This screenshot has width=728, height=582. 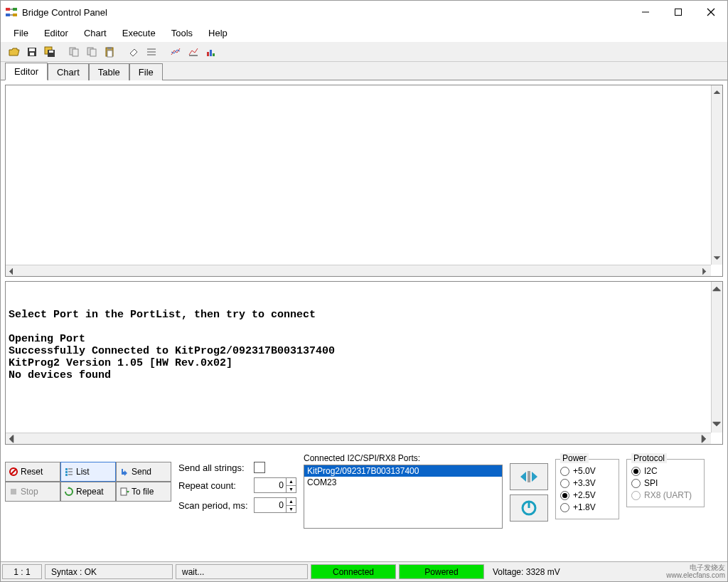 I want to click on repeat-button: Repeat, so click(x=88, y=492).